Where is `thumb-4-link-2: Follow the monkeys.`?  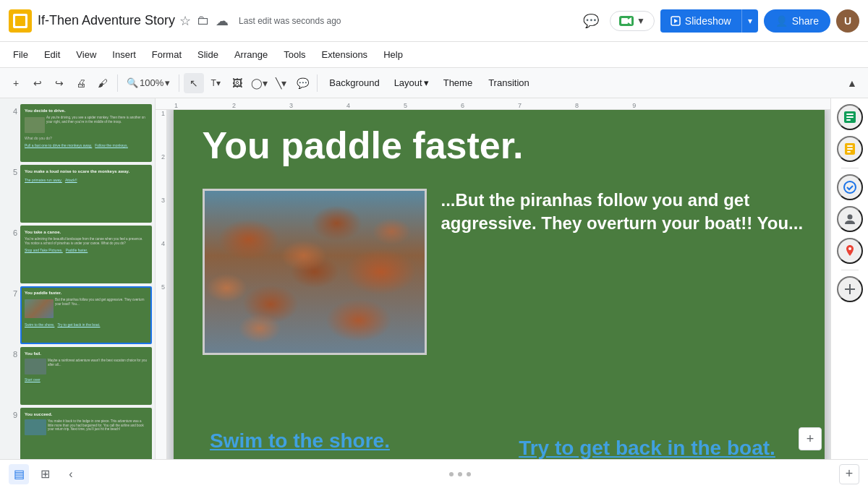
thumb-4-link-2: Follow the monkeys. is located at coordinates (111, 146).